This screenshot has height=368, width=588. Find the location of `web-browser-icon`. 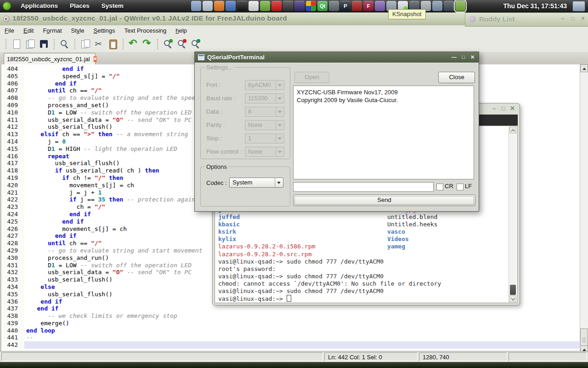

web-browser-icon is located at coordinates (196, 6).